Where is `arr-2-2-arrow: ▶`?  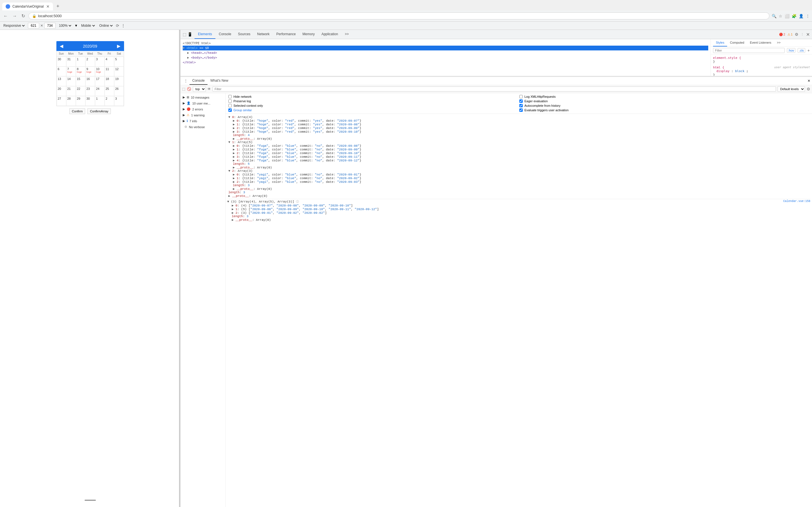
arr-2-2-arrow: ▶ is located at coordinates (234, 182).